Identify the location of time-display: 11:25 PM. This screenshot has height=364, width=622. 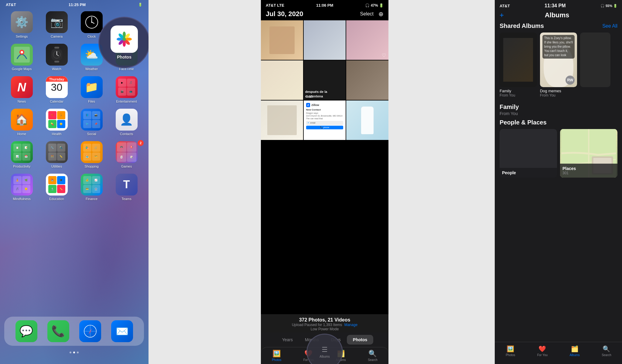
(77, 5).